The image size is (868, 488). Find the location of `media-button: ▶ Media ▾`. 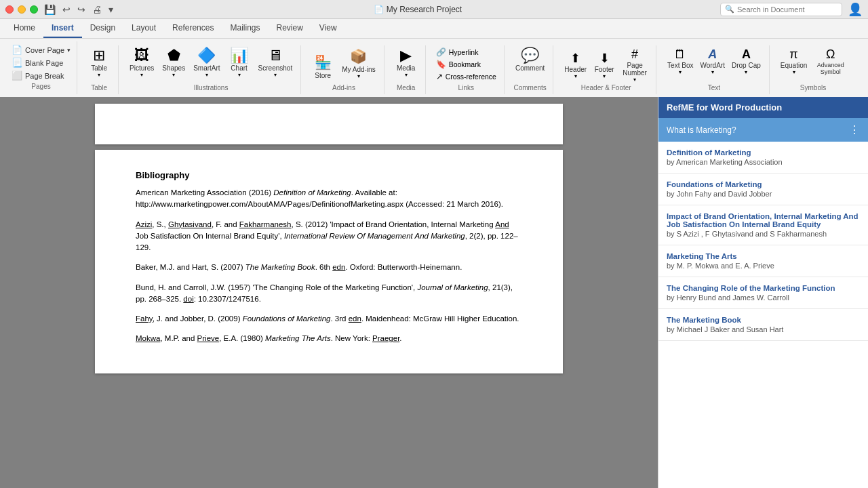

media-button: ▶ Media ▾ is located at coordinates (406, 63).